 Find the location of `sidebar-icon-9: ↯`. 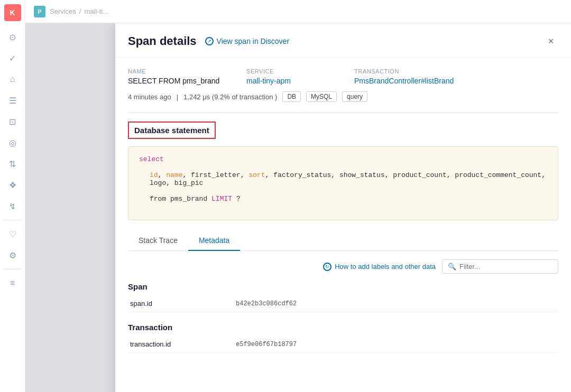

sidebar-icon-9: ↯ is located at coordinates (13, 206).